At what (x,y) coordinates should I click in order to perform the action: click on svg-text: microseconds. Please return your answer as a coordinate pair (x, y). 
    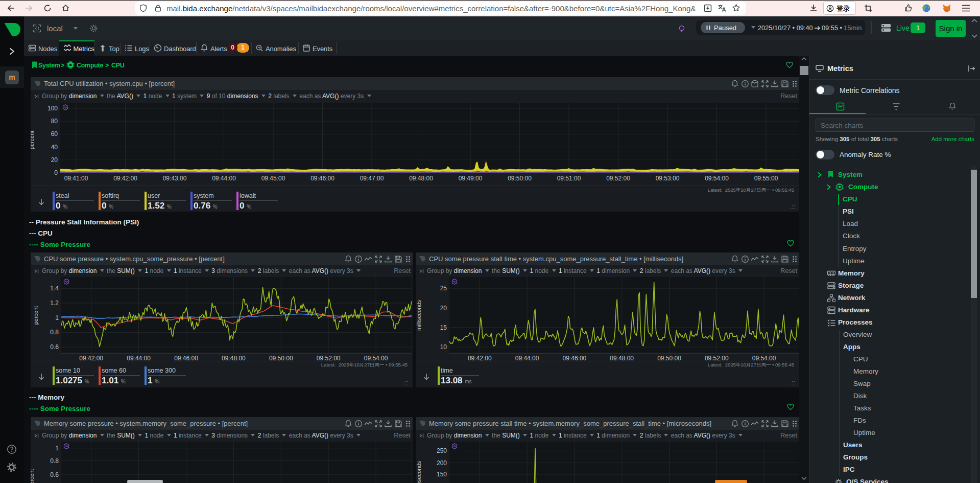
    Looking at the image, I should click on (419, 472).